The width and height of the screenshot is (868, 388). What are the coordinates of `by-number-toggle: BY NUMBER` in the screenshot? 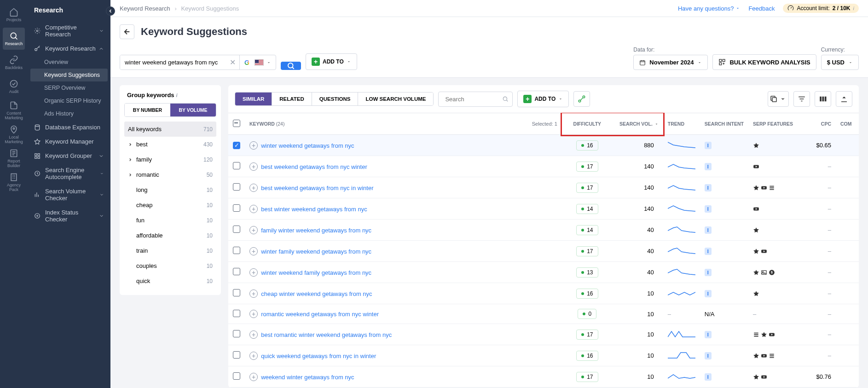 It's located at (147, 110).